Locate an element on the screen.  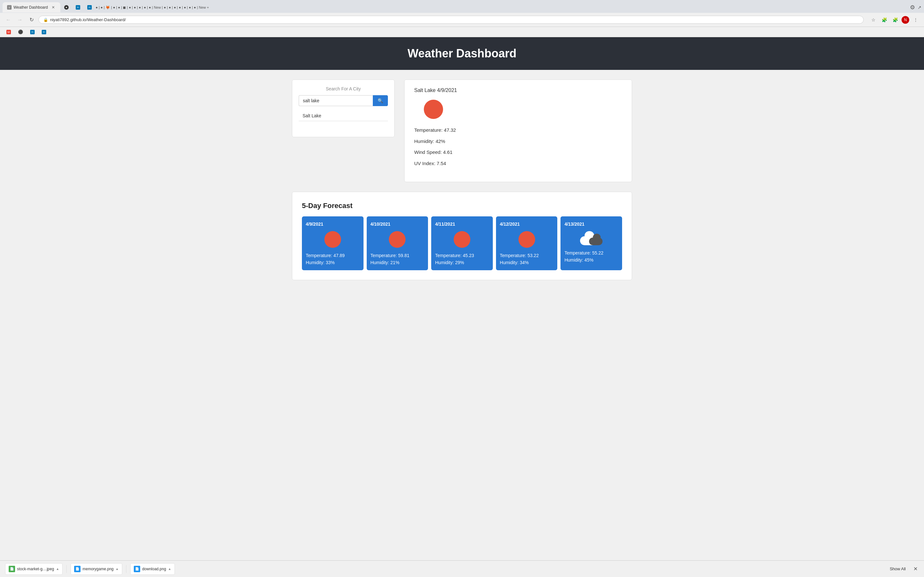
tab-favicon-li2: in is located at coordinates (89, 7).